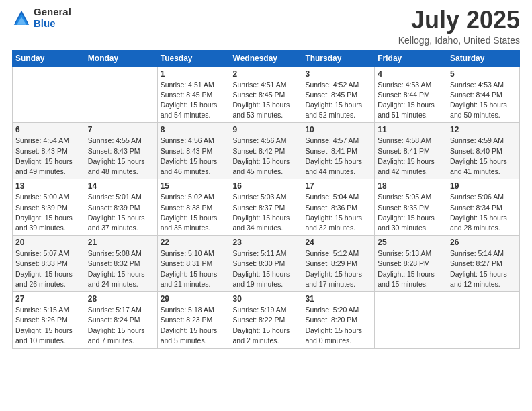 The image size is (532, 411). I want to click on day-number: 4, so click(411, 74).